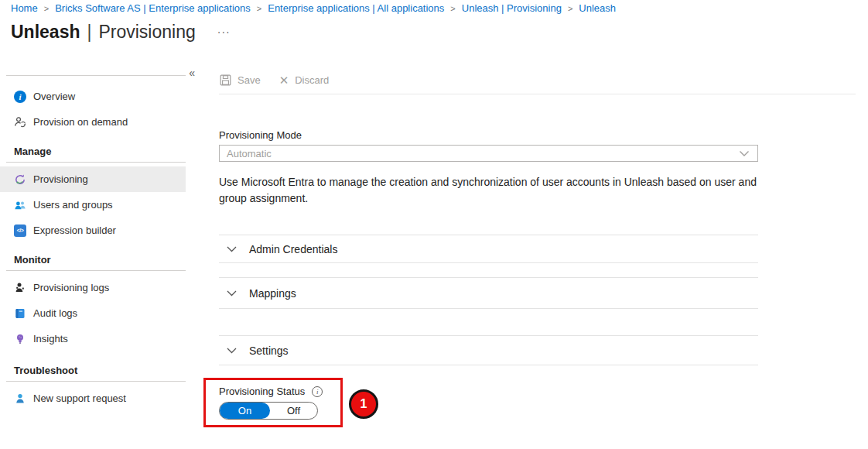 The width and height of the screenshot is (868, 449). Describe the element at coordinates (261, 392) in the screenshot. I see `provisioning-status-label: Provisioning Status` at that location.